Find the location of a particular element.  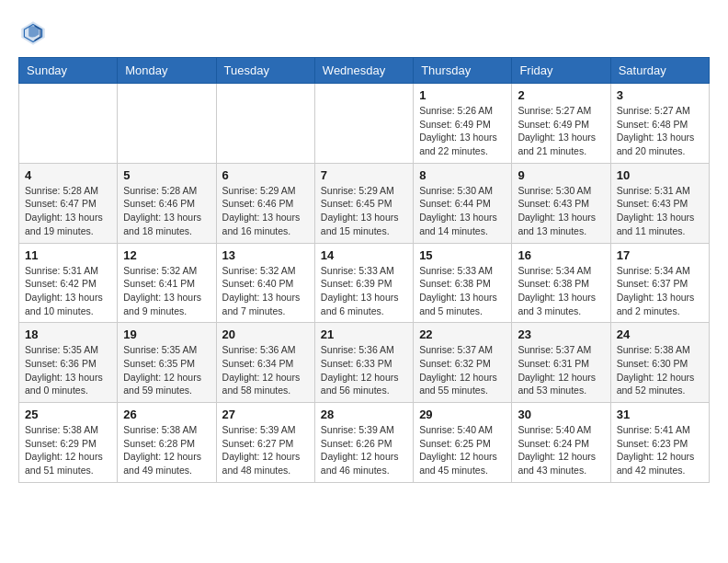

day-number: 20 is located at coordinates (266, 335).